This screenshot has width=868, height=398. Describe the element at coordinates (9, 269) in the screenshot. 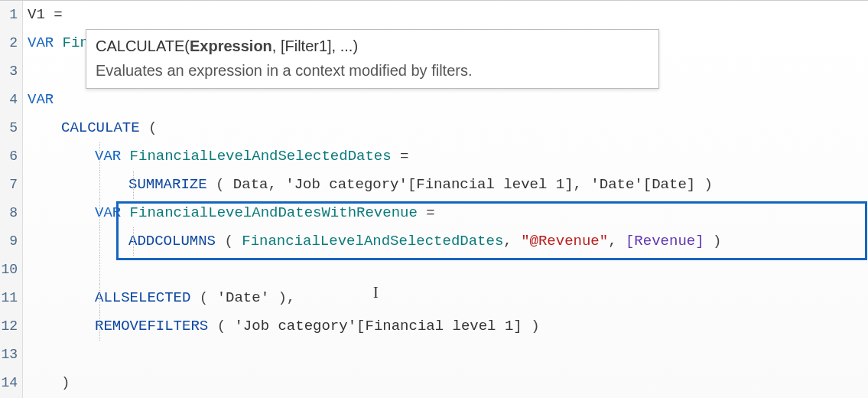

I see `line-number: 10` at that location.